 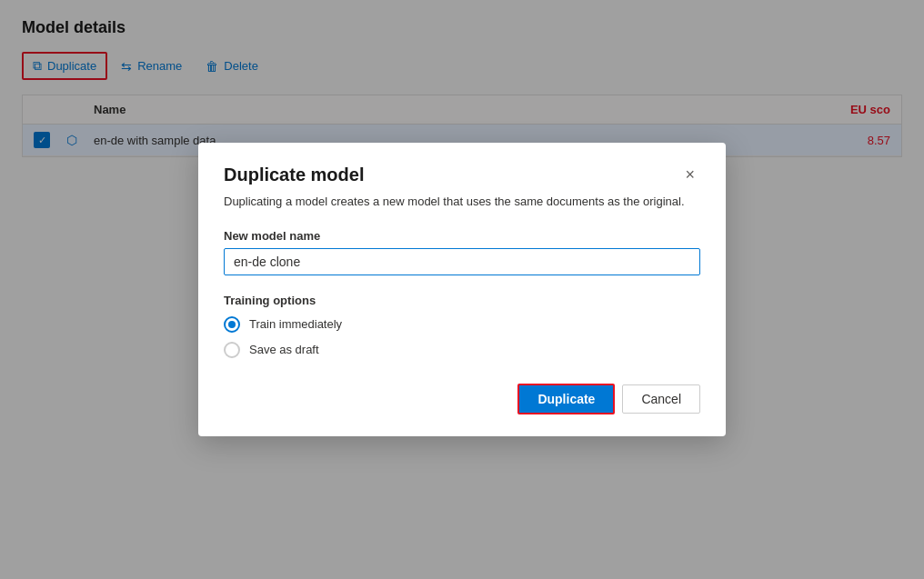 I want to click on training-options-label: Training options, so click(x=462, y=300).